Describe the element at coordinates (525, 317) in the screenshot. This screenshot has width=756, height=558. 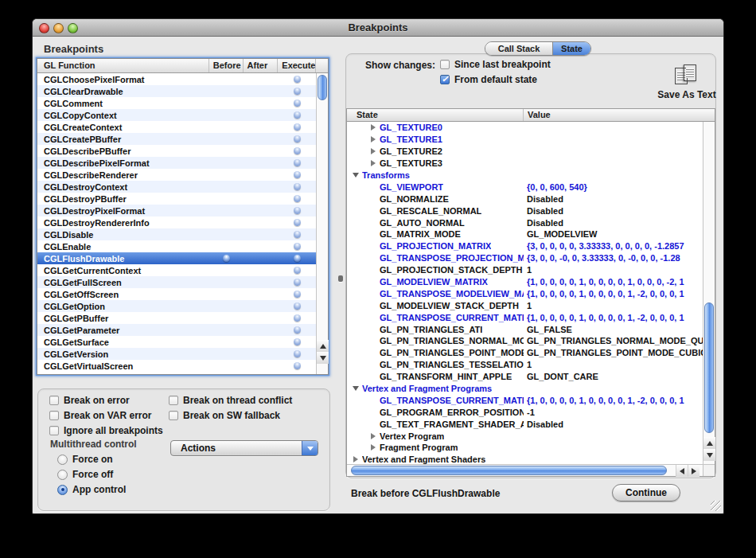
I see `state-row: GL_TRANSPOSE_CURRENT_MATRI {1, 0, 0, 0, …` at that location.